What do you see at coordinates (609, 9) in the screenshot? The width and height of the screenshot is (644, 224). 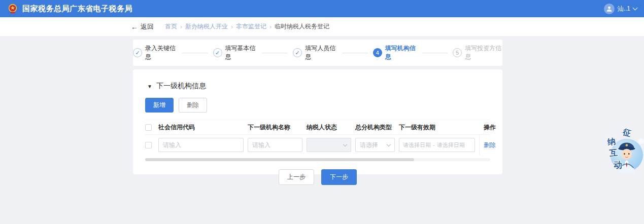 I see `user-avatar-icon` at bounding box center [609, 9].